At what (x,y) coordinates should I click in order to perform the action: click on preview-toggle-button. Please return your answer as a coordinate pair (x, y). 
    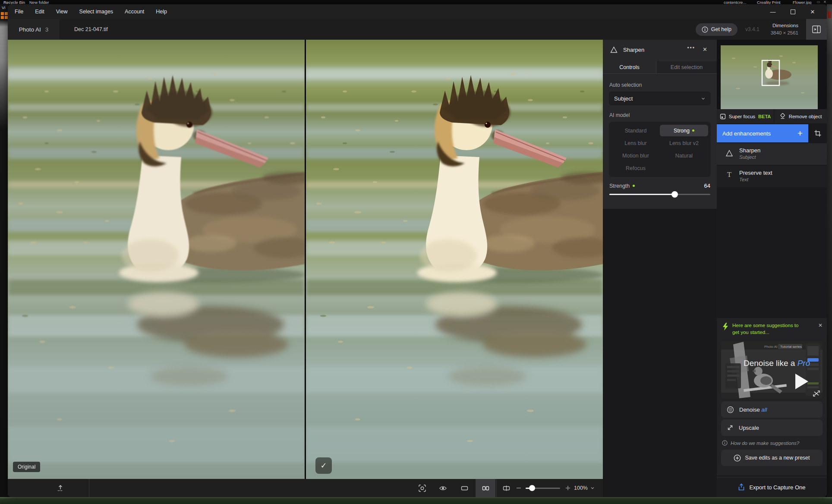
    Looking at the image, I should click on (443, 488).